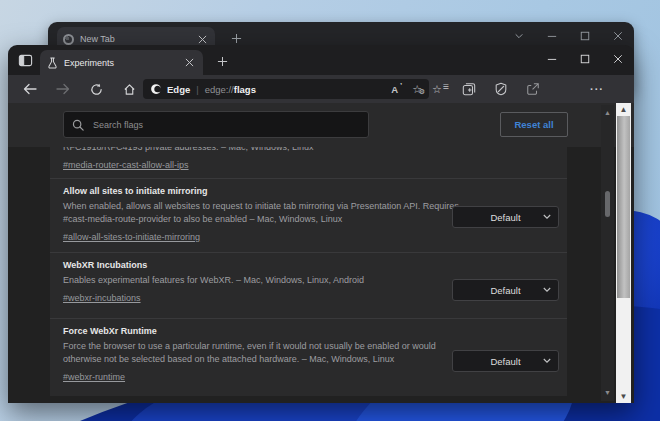 This screenshot has width=660, height=421. Describe the element at coordinates (286, 89) in the screenshot. I see `address-bar: Edge | edge:// flags A ☆⚙` at that location.